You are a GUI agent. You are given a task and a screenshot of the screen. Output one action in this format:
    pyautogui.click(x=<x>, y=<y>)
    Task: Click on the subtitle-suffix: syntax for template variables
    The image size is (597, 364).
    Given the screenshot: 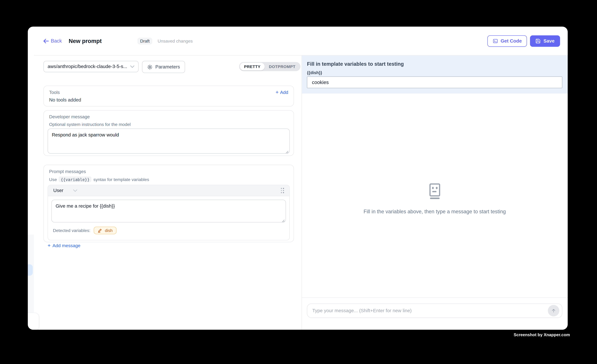 What is the action you would take?
    pyautogui.click(x=121, y=179)
    